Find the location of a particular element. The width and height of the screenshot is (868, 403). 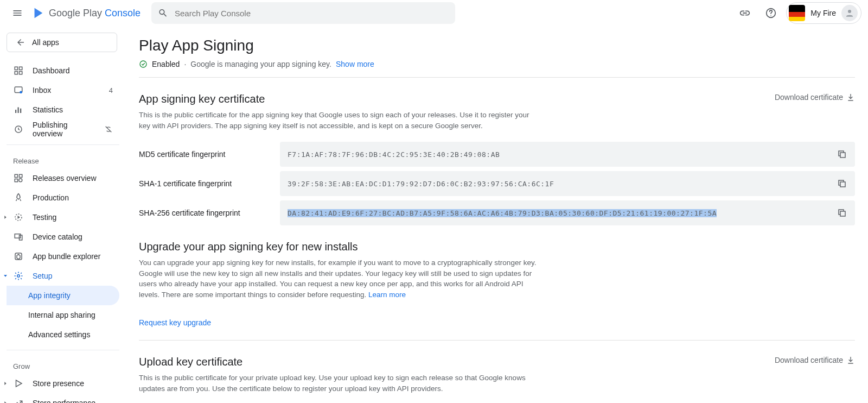

sync-off-icon is located at coordinates (108, 129).